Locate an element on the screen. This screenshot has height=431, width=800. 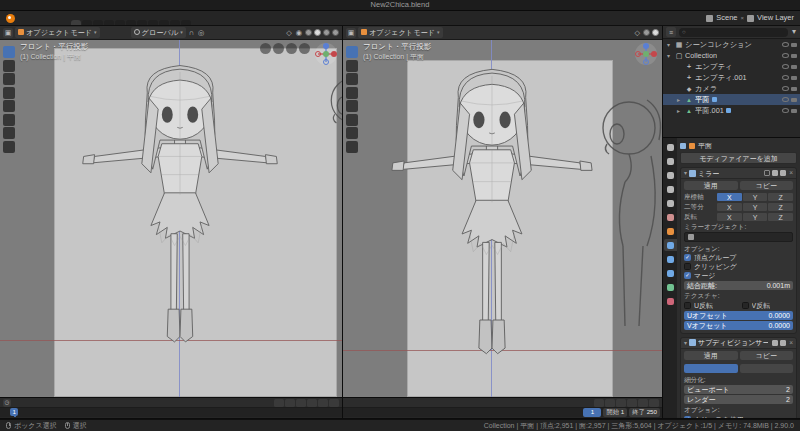
proportional-edit-icon: ◎ is located at coordinates (201, 32).